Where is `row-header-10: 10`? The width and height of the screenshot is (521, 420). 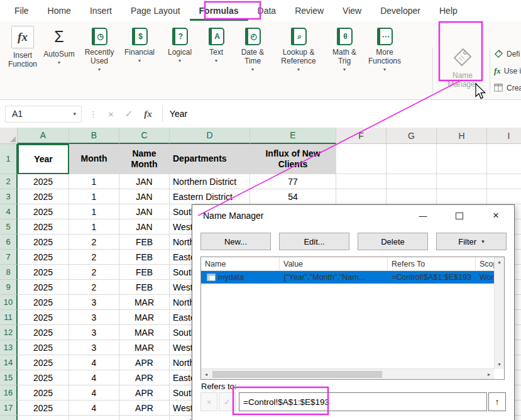 row-header-10: 10 is located at coordinates (9, 302).